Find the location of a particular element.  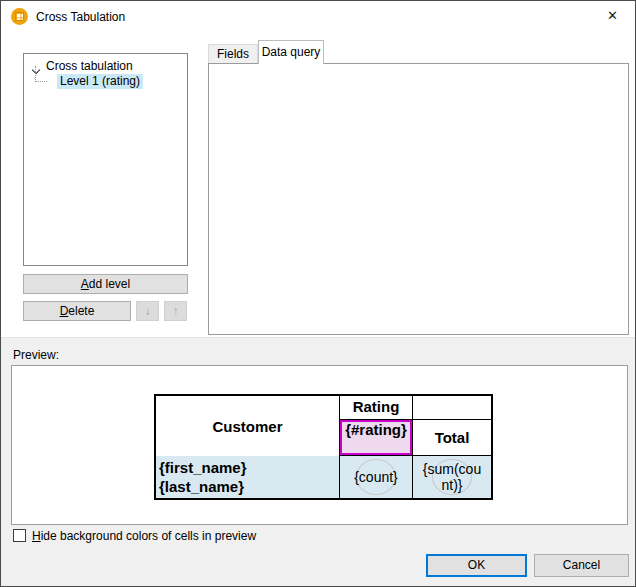

ok-button: OK is located at coordinates (476, 566).